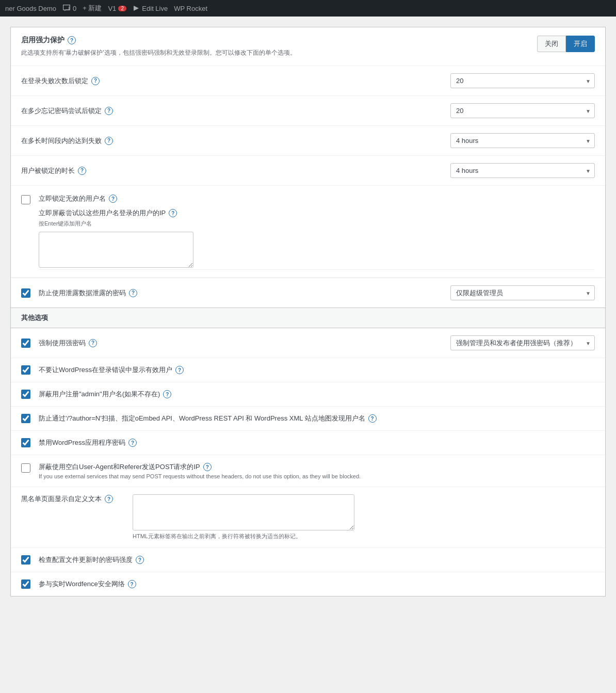 The width and height of the screenshot is (616, 693). I want to click on toggle-button-group: 关闭 开启, so click(566, 44).